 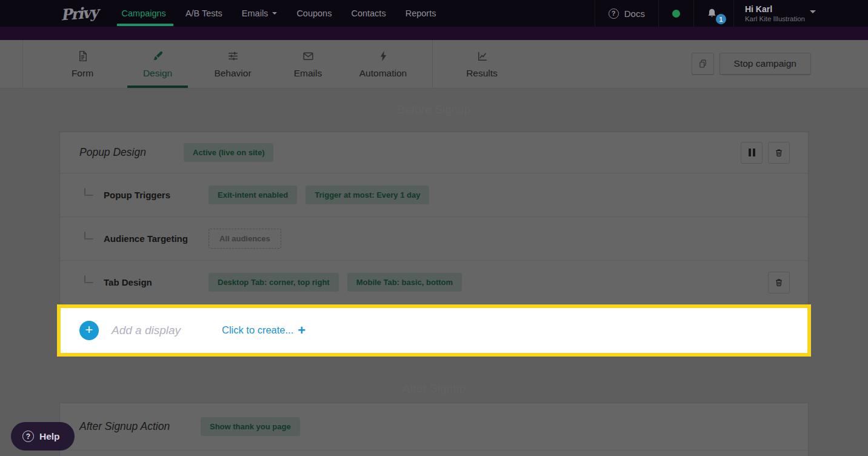 What do you see at coordinates (383, 64) in the screenshot?
I see `tab-automation: Automation` at bounding box center [383, 64].